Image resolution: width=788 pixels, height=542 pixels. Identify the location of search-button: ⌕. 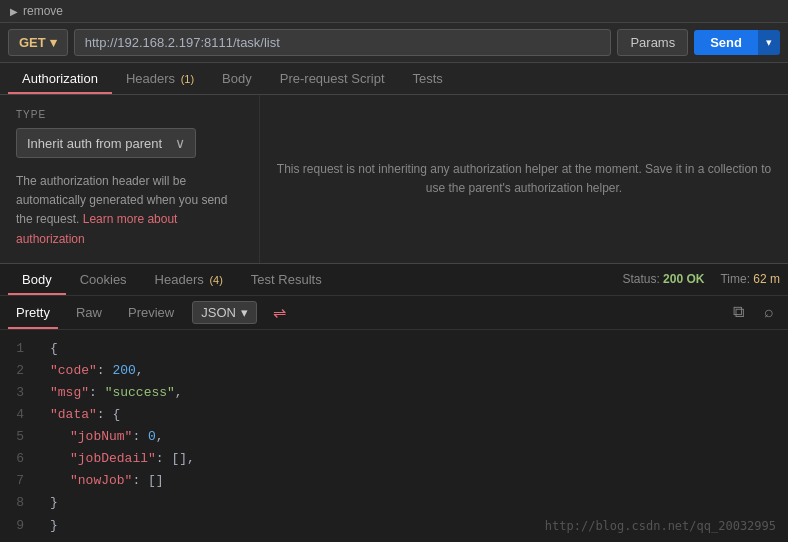
(769, 312).